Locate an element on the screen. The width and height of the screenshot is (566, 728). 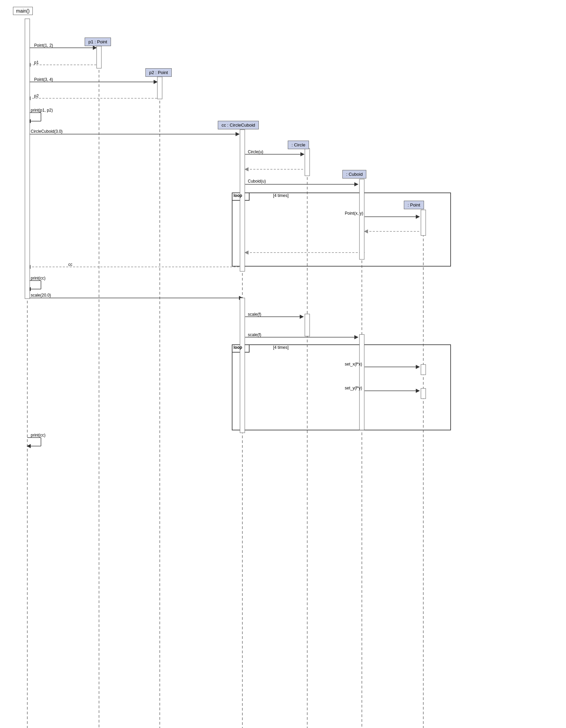
loop2-label: loop is located at coordinates (238, 347).